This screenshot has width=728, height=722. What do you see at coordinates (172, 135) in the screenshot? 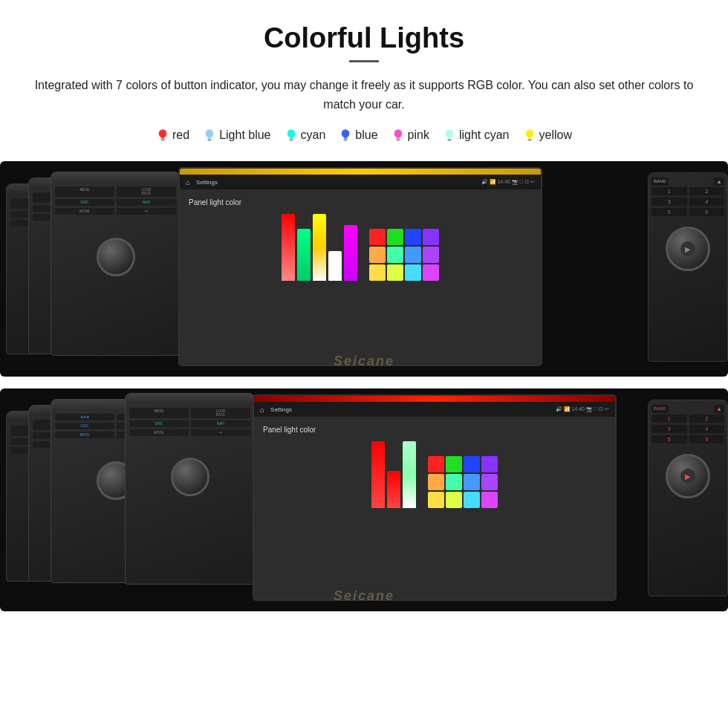
I see `color-legend-item-red: red` at bounding box center [172, 135].